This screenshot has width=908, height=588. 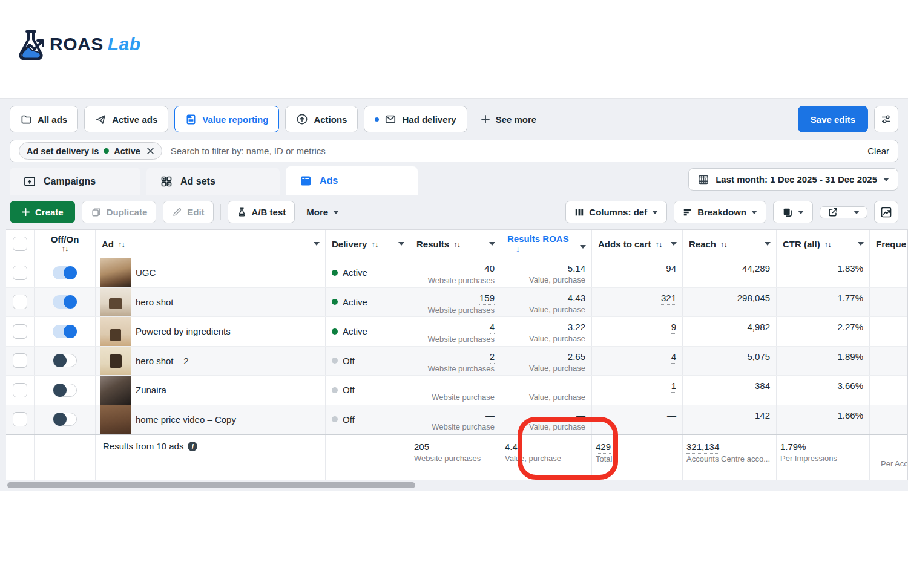 I want to click on reach-value: 5,075, so click(x=758, y=357).